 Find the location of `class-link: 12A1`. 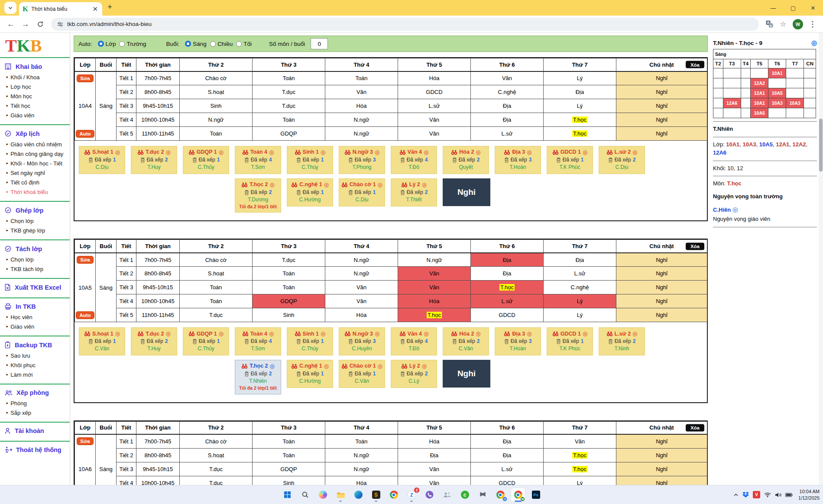

class-link: 12A1 is located at coordinates (782, 145).